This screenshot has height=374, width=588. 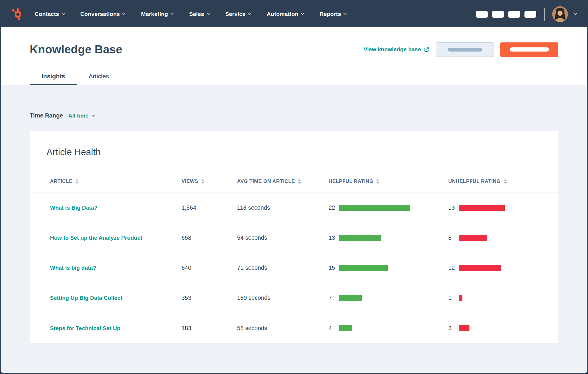 I want to click on nav-item-label: Automation, so click(x=283, y=14).